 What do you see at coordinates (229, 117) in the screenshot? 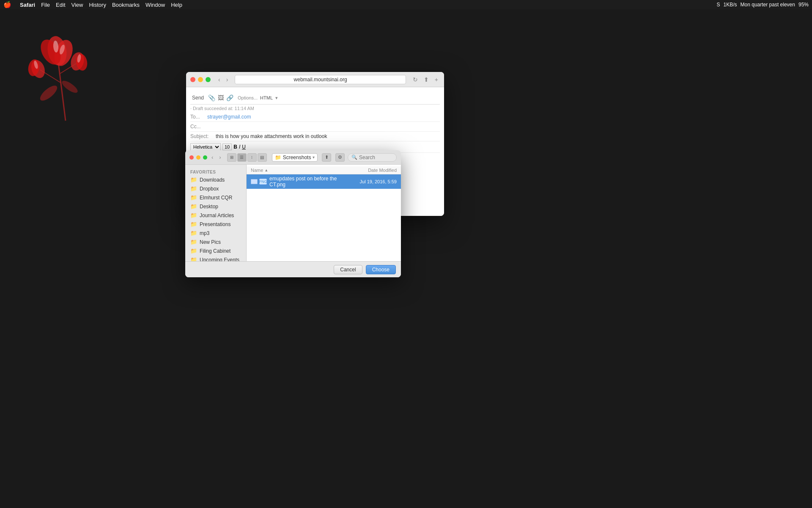
I see `to-value: strayer@gmail.com` at bounding box center [229, 117].